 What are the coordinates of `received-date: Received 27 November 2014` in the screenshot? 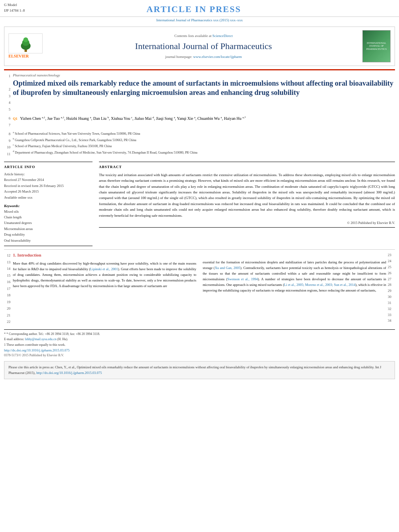 It's located at (48, 180).